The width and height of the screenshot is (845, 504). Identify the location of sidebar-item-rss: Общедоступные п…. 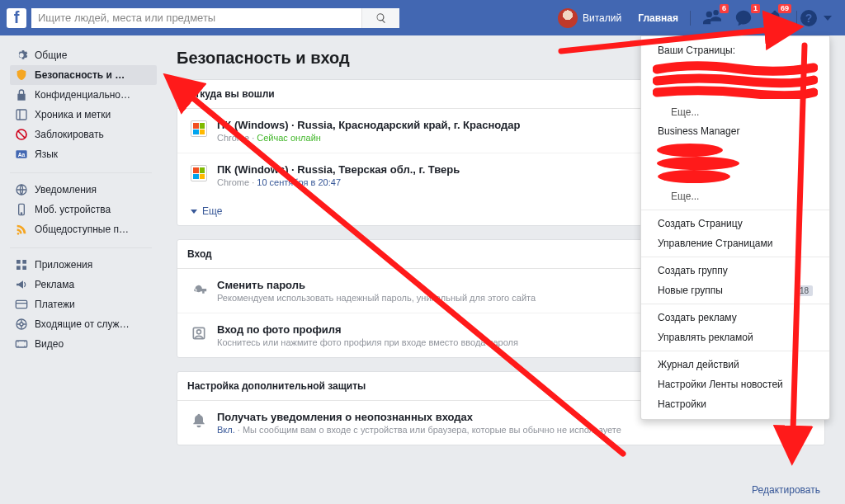
(83, 229).